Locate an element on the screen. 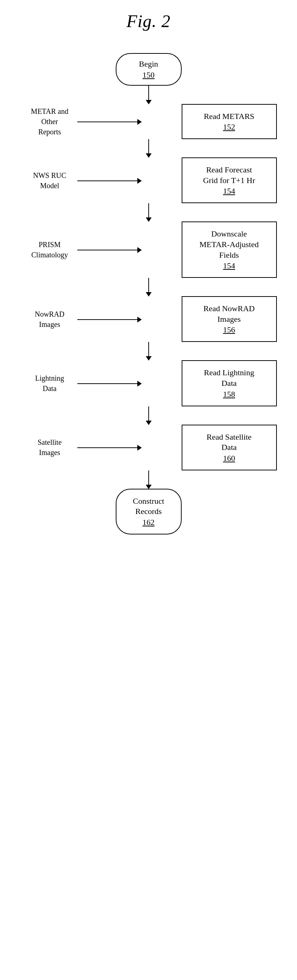 Image resolution: width=297 pixels, height=980 pixels. read-satellite-node: Read SatelliteData 160 is located at coordinates (229, 447).